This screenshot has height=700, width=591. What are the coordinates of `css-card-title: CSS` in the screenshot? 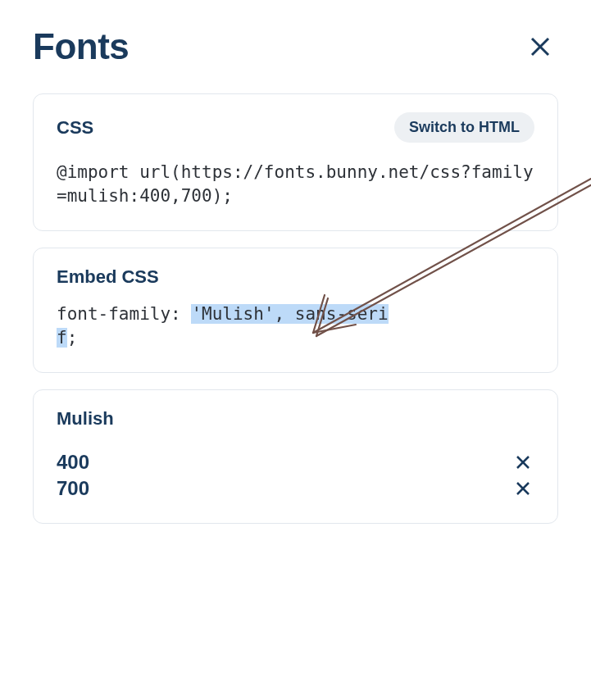 It's located at (75, 128).